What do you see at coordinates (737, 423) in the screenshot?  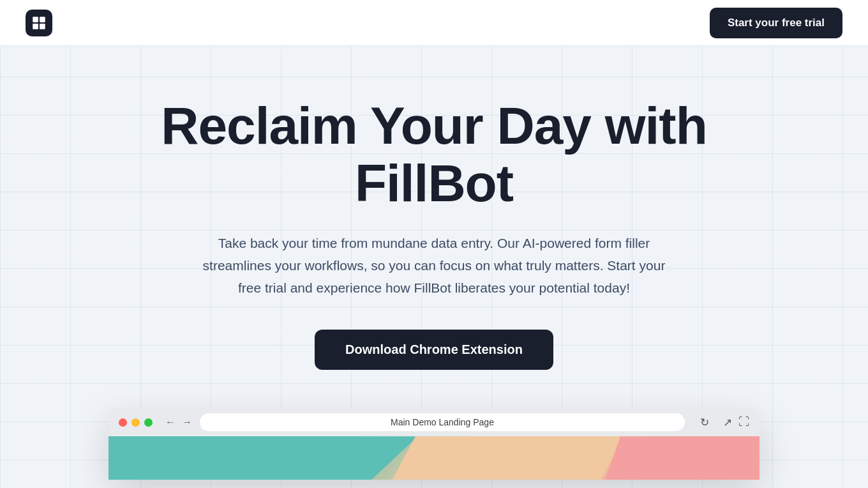 I see `browser-actions: ↗ ⛶` at bounding box center [737, 423].